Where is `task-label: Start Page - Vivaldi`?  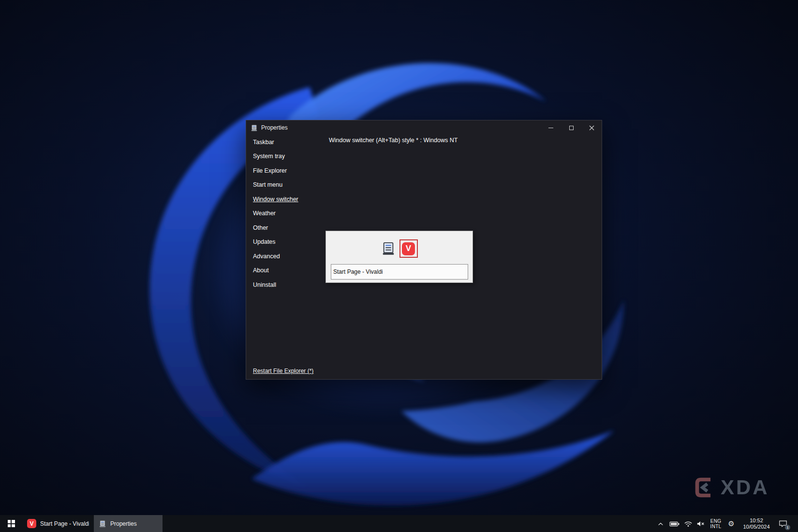
task-label: Start Page - Vivaldi is located at coordinates (65, 524).